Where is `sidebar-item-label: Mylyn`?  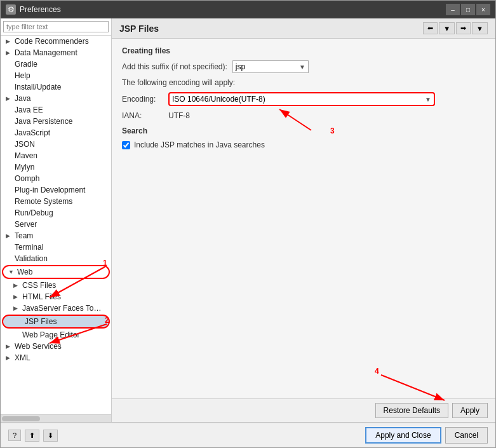 sidebar-item-label: Mylyn is located at coordinates (24, 167).